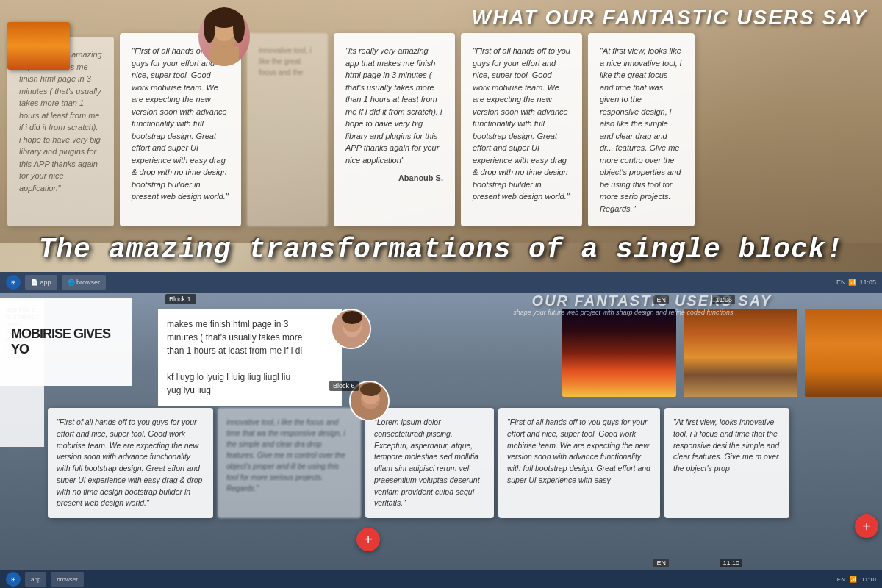 The image size is (882, 588). What do you see at coordinates (857, 579) in the screenshot?
I see `bottom-sys-tray: EN 📶 11:10` at bounding box center [857, 579].